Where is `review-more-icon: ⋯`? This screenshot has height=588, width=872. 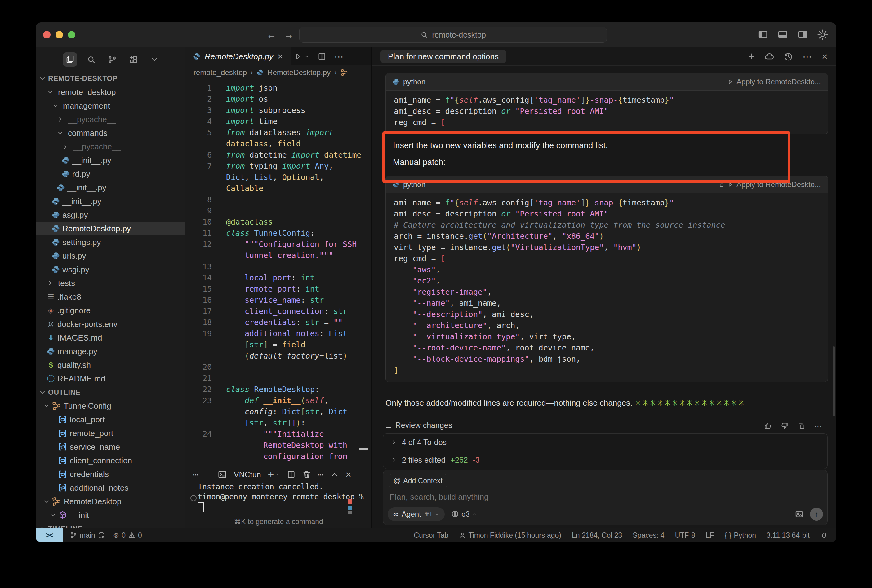 review-more-icon: ⋯ is located at coordinates (818, 427).